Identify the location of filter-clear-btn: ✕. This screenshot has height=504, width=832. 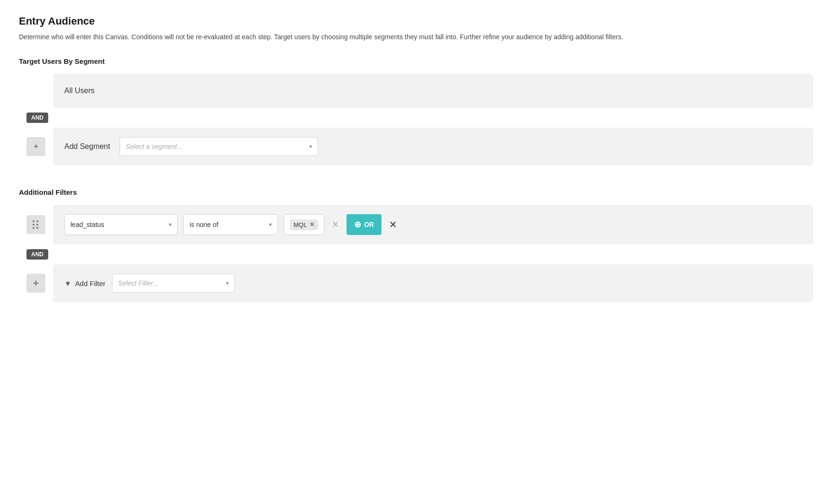
(336, 225).